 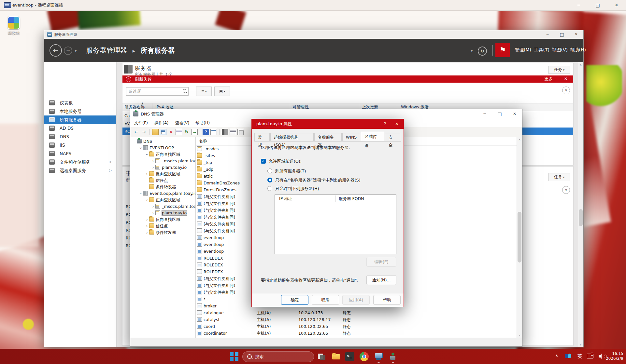 I want to click on transfer-servers-list: IP 地址 服务器 FQDN, so click(x=335, y=224).